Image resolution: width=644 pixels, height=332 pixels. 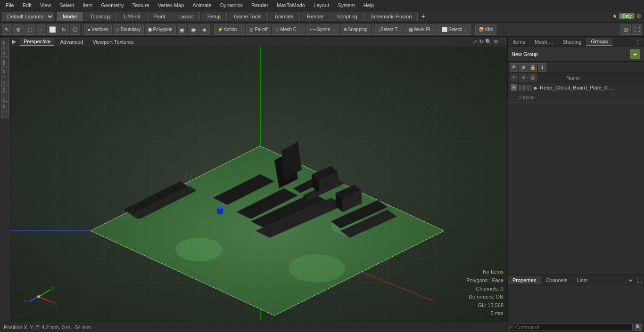 I want to click on boundary-btn: ◇ Boundary, so click(x=128, y=30).